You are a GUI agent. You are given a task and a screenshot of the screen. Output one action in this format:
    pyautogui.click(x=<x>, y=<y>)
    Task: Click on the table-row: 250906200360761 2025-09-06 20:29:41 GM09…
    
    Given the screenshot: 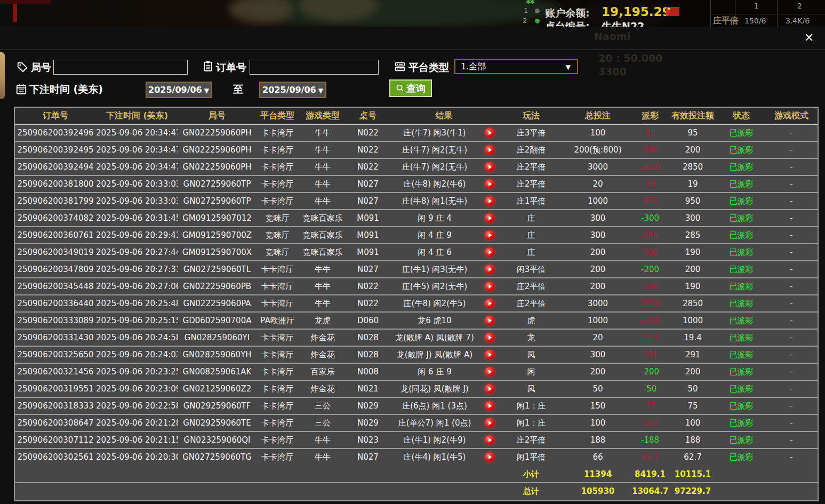 What is the action you would take?
    pyautogui.click(x=416, y=236)
    